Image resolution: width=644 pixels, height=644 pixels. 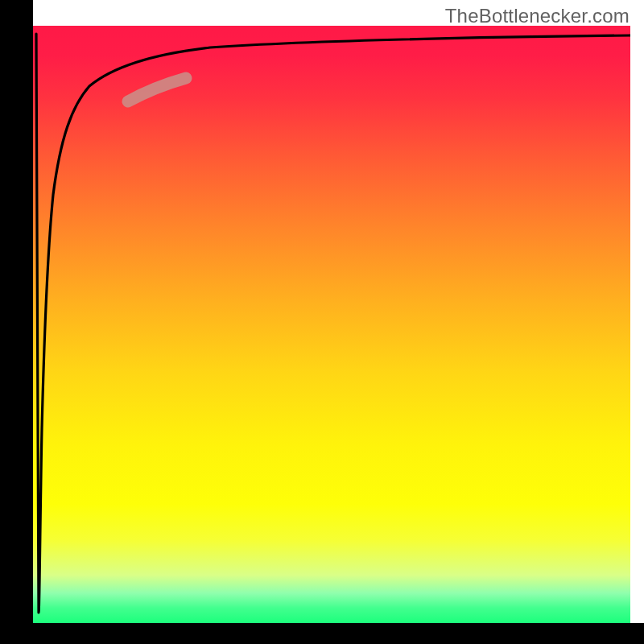 I want to click on x-axis-bar, so click(x=322, y=634).